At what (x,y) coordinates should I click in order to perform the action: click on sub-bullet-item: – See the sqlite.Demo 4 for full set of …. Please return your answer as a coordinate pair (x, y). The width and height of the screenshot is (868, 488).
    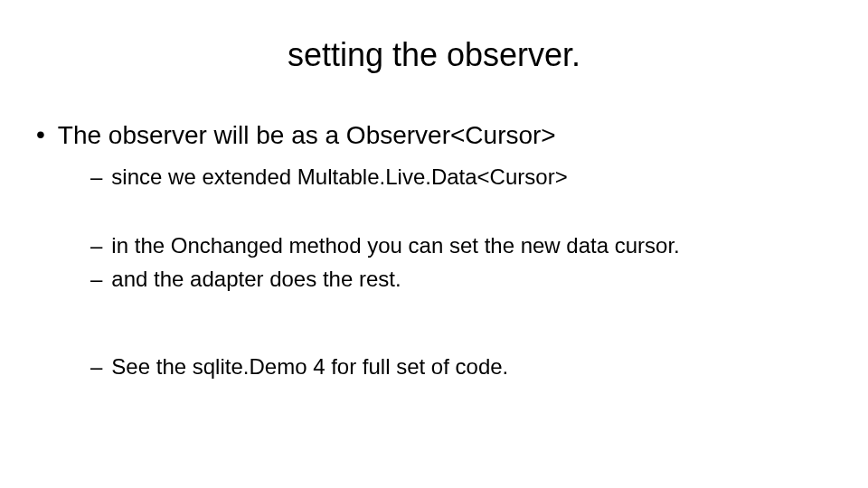
    Looking at the image, I should click on (470, 367).